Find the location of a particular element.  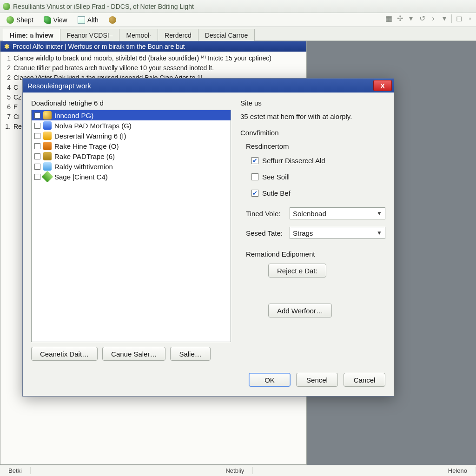

canue-button: Canue Saler… is located at coordinates (134, 354).